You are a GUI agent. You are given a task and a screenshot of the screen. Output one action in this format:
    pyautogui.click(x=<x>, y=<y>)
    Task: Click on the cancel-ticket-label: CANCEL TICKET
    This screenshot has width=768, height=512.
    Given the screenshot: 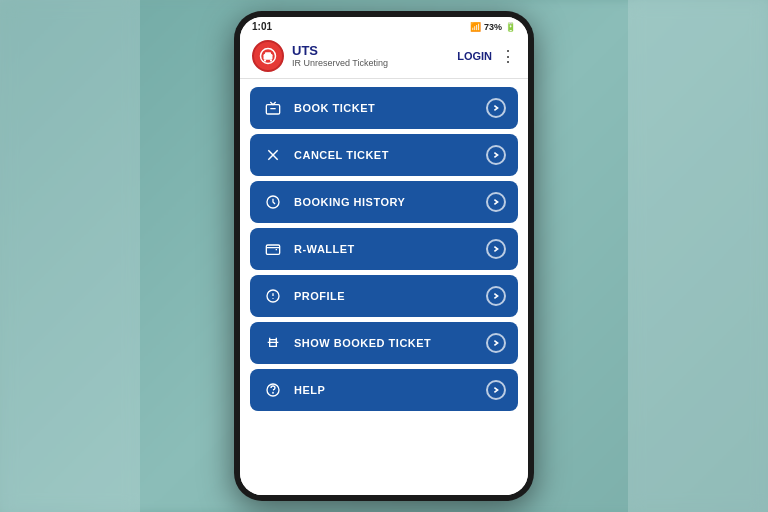 What is the action you would take?
    pyautogui.click(x=390, y=155)
    